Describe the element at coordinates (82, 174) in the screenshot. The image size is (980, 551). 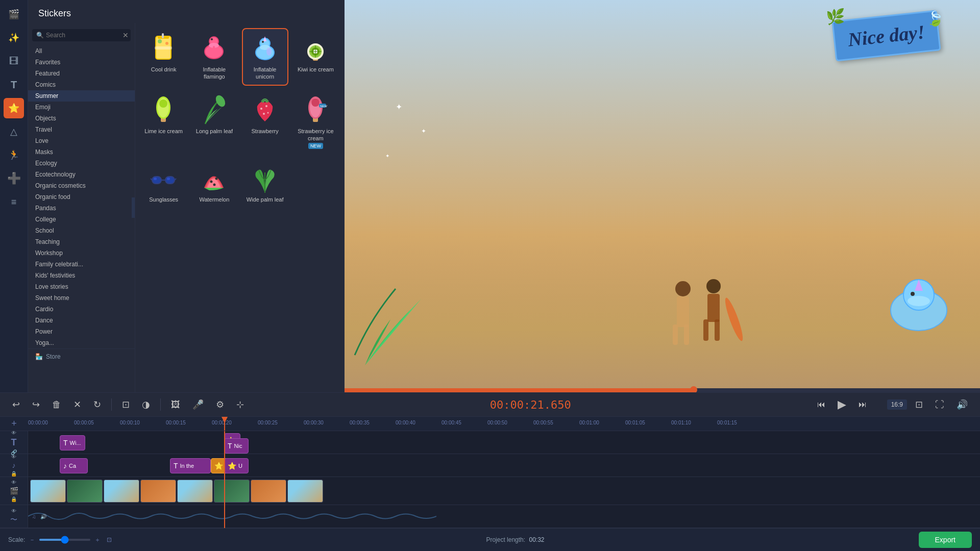
I see `category-ecotechnology: Ecotechnology` at that location.